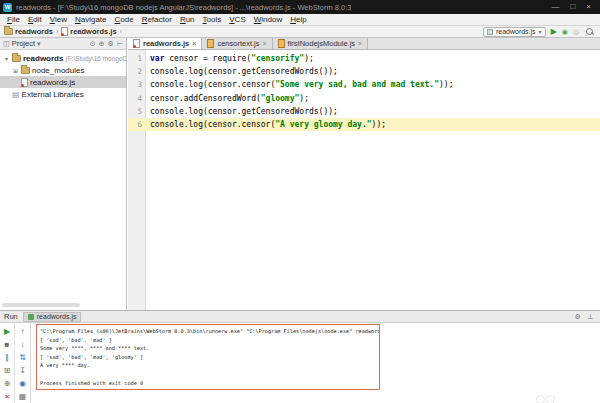  What do you see at coordinates (268, 20) in the screenshot?
I see `menu-item-window: Window` at bounding box center [268, 20].